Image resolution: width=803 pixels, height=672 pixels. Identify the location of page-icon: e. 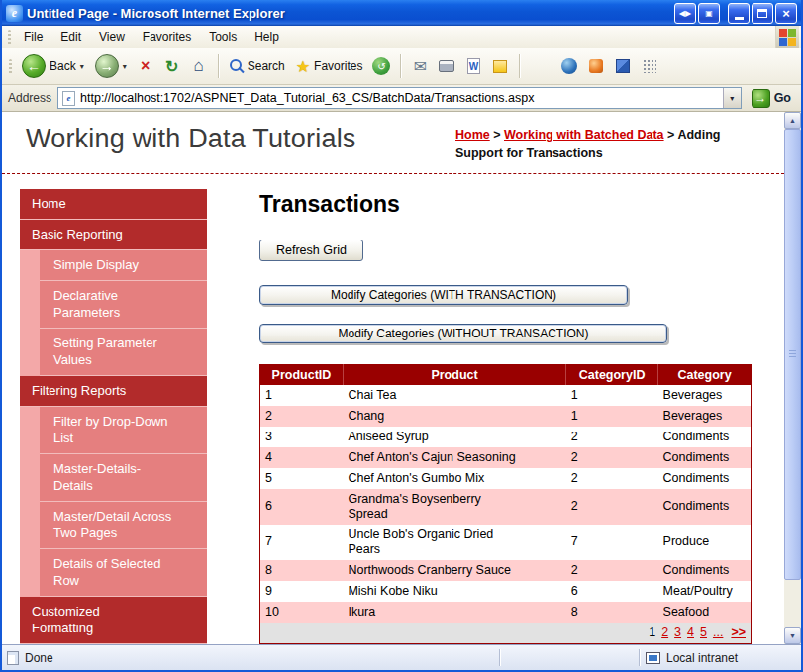
(69, 99).